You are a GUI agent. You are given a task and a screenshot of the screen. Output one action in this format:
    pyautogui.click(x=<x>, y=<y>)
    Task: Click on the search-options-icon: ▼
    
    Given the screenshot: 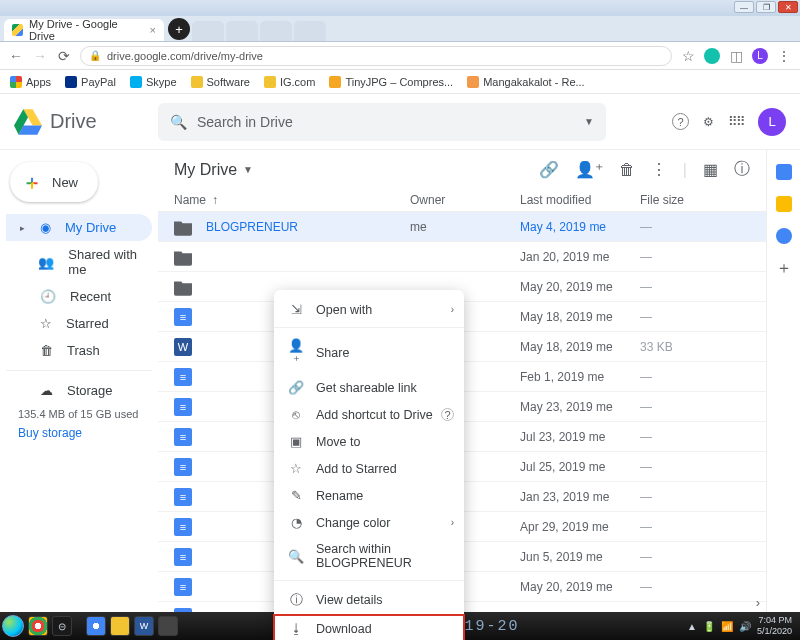 What is the action you would take?
    pyautogui.click(x=589, y=122)
    